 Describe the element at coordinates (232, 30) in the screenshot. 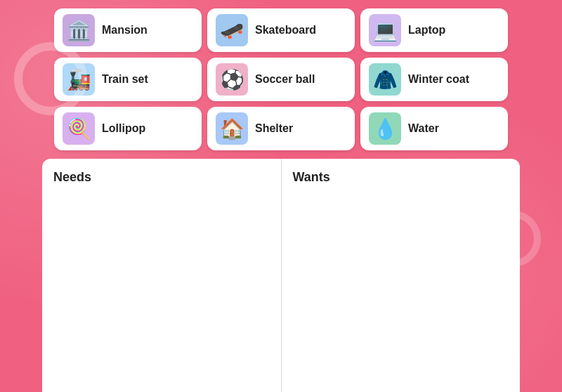

I see `item-icon-skateboard: 🛹` at that location.